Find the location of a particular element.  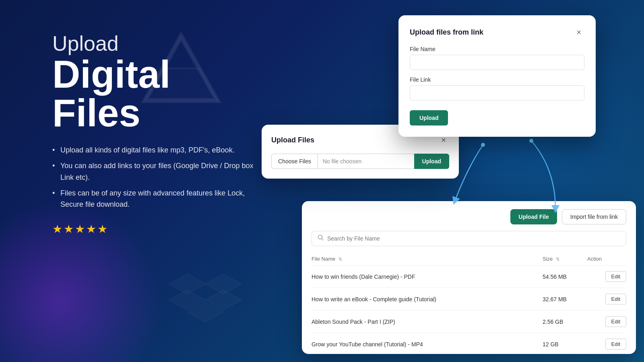

search-bar is located at coordinates (469, 239).